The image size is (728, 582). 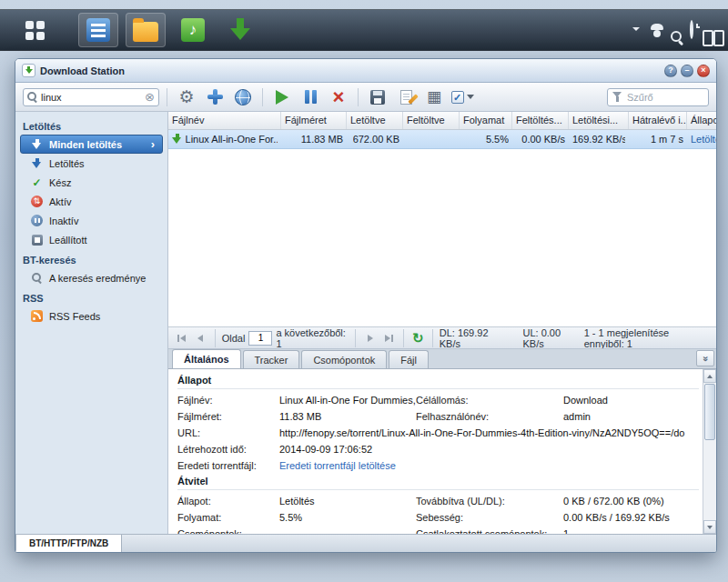 What do you see at coordinates (439, 400) in the screenshot?
I see `detail-row: Fájlnév: Linux All-in-One For Dummies, 4…` at bounding box center [439, 400].